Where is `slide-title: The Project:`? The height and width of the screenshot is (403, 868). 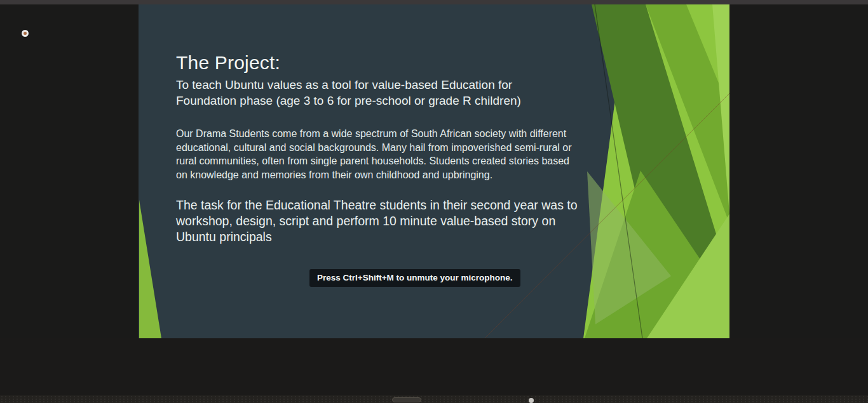 slide-title: The Project: is located at coordinates (386, 63).